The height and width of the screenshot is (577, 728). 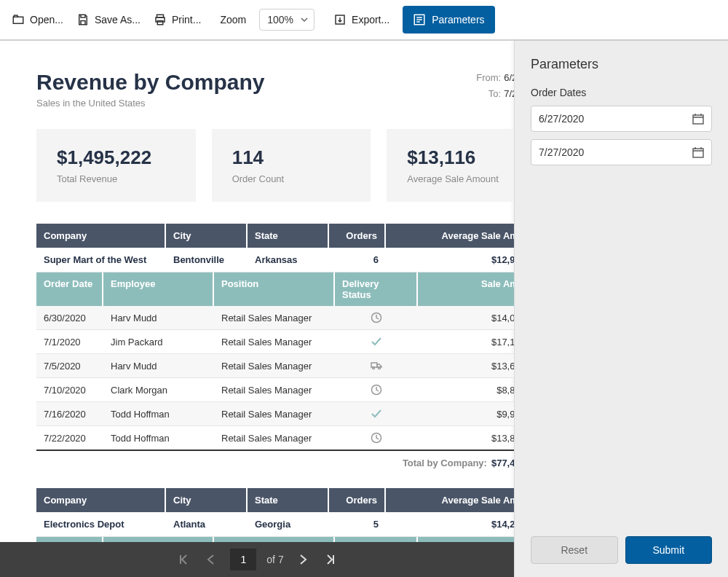 What do you see at coordinates (509, 93) in the screenshot?
I see `to-value: 7/27/2020` at bounding box center [509, 93].